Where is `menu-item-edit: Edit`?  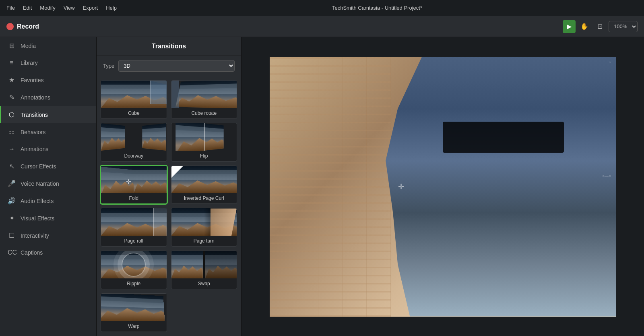
menu-item-edit: Edit is located at coordinates (27, 8).